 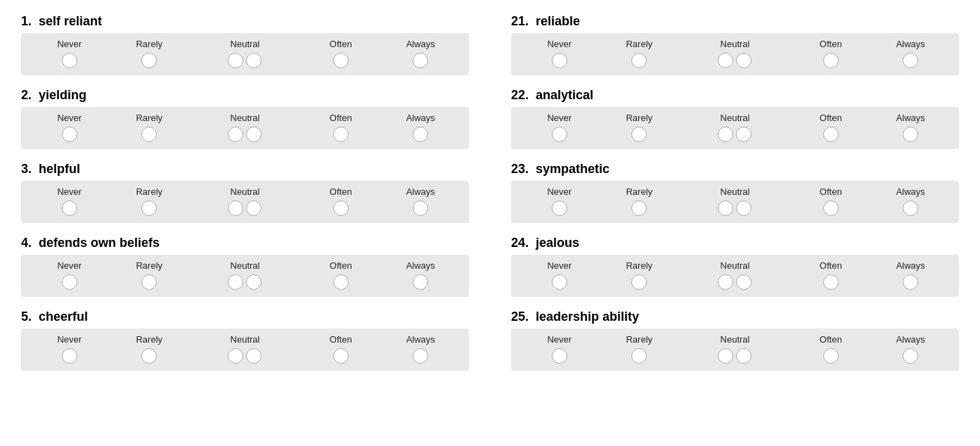 What do you see at coordinates (560, 208) in the screenshot?
I see `q23-never-radio` at bounding box center [560, 208].